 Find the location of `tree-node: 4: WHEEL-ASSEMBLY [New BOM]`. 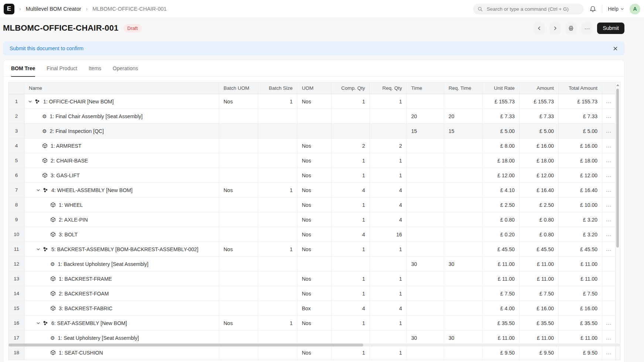

tree-node: 4: WHEEL-ASSEMBLY [New BOM] is located at coordinates (78, 190).